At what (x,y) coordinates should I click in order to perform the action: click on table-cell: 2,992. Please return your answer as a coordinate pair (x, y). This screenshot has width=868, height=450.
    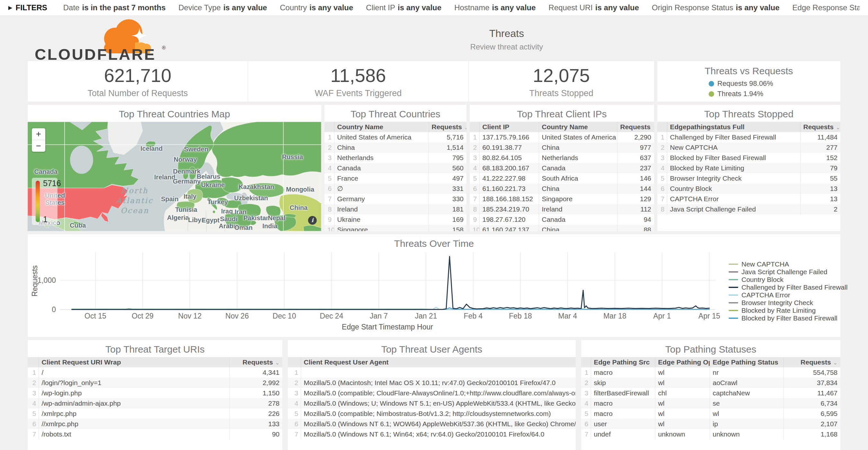
    Looking at the image, I should click on (256, 383).